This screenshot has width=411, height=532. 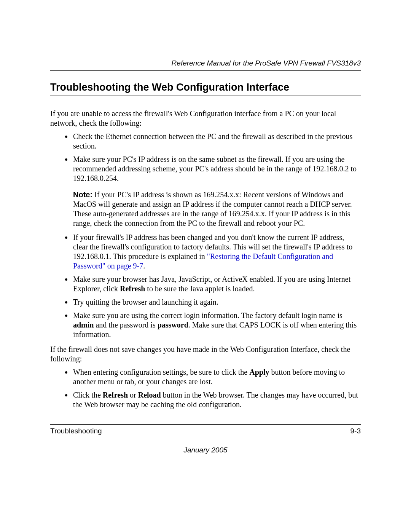 I want to click on bullet-browser-java: Make sure your browser has Java, JavaScr…, so click(x=217, y=284).